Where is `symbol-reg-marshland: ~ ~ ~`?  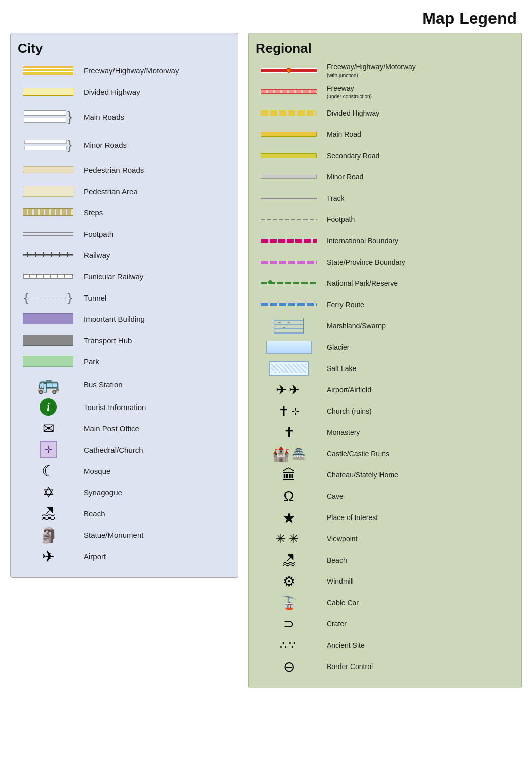
symbol-reg-marshland: ~ ~ ~ is located at coordinates (289, 326).